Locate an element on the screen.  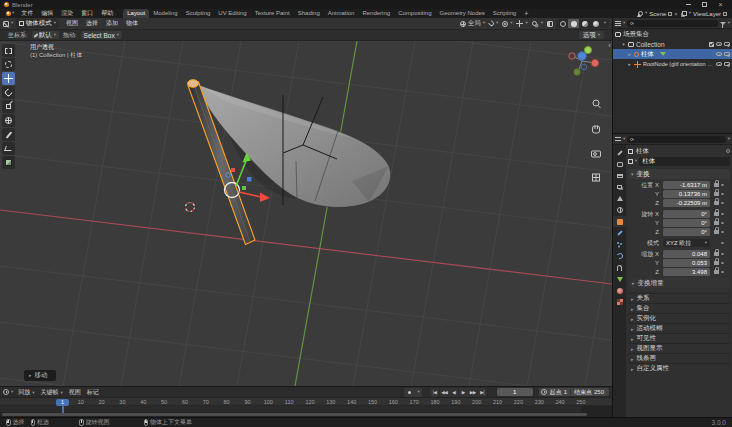
number-field: 0.13736 m is located at coordinates (686, 194).